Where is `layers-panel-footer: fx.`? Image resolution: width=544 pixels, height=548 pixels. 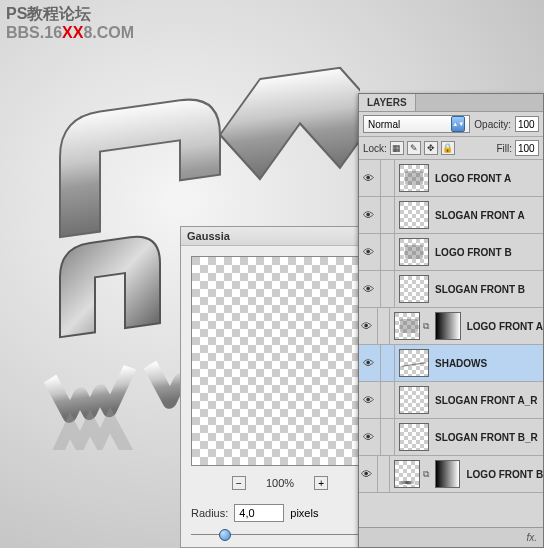 layers-panel-footer: fx. is located at coordinates (451, 537).